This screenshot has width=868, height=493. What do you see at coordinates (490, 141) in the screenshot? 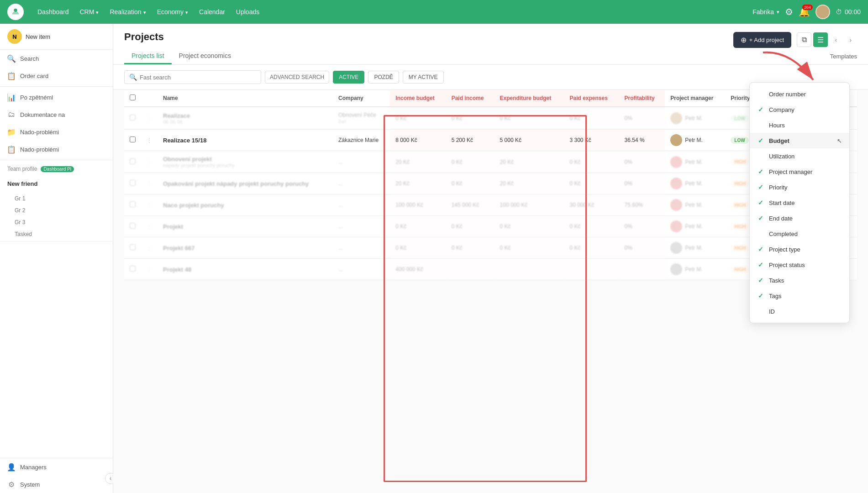
I see `table-row: ⋮ Realizace 15/18 Zákaznice Marie 8 000 …` at bounding box center [490, 141].